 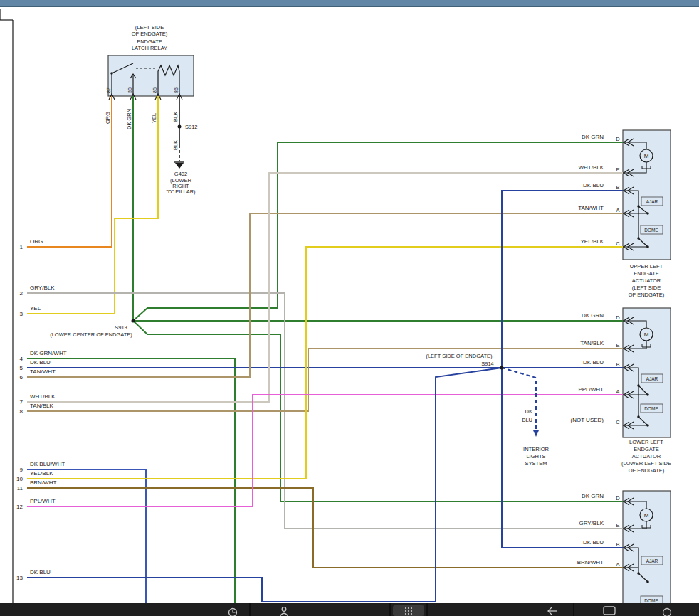 I want to click on upper-caption-5: OF ENDGATE), so click(x=646, y=294).